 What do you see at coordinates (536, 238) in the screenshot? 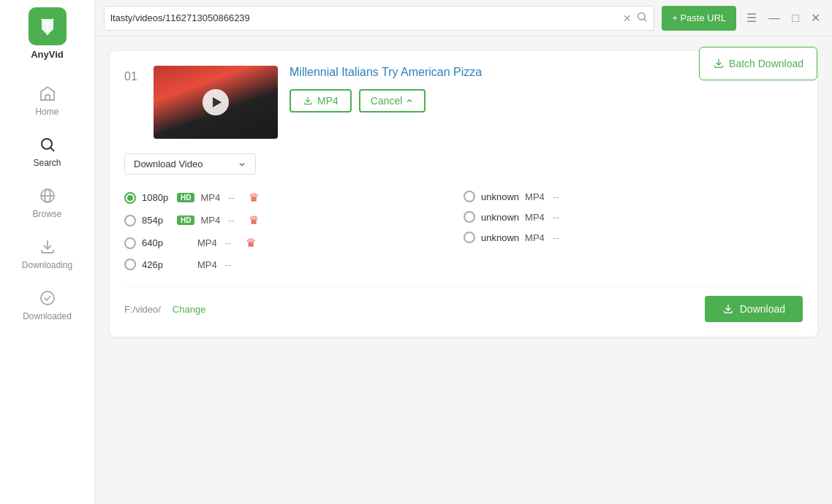
I see `format-unknown-3: MP4` at bounding box center [536, 238].